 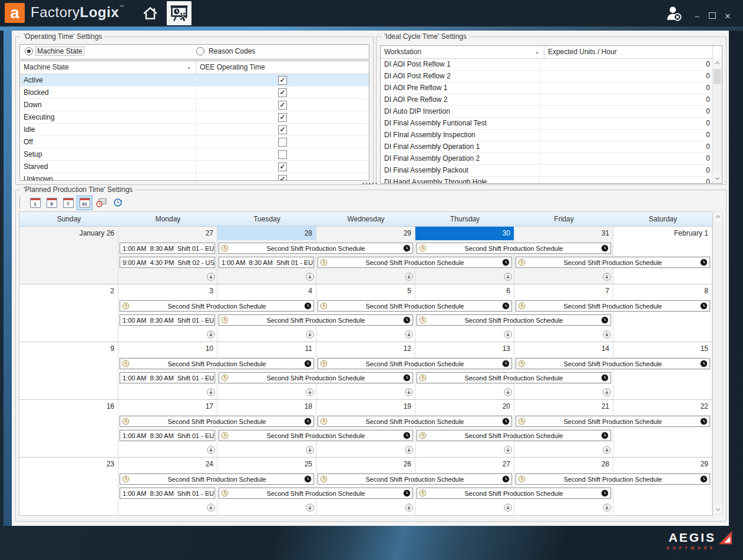 What do you see at coordinates (226, 51) in the screenshot?
I see `radio-reason-codes: Reason Codes` at bounding box center [226, 51].